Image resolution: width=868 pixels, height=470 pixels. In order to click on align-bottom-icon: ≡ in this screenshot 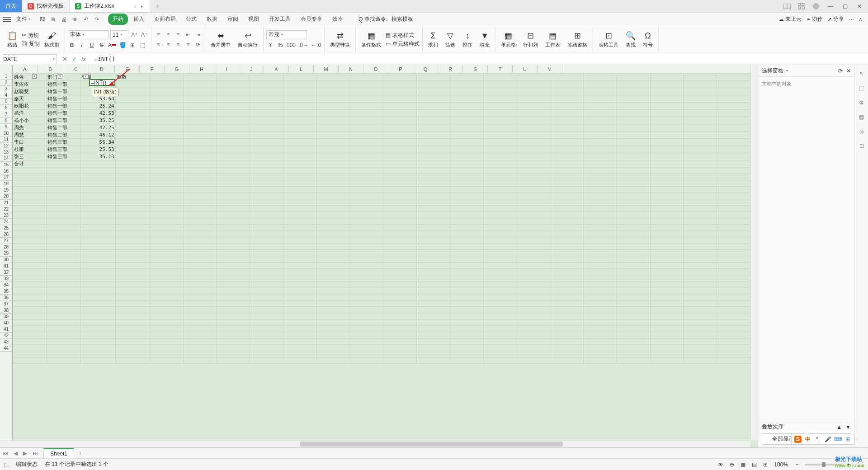, I will do `click(178, 35)`.